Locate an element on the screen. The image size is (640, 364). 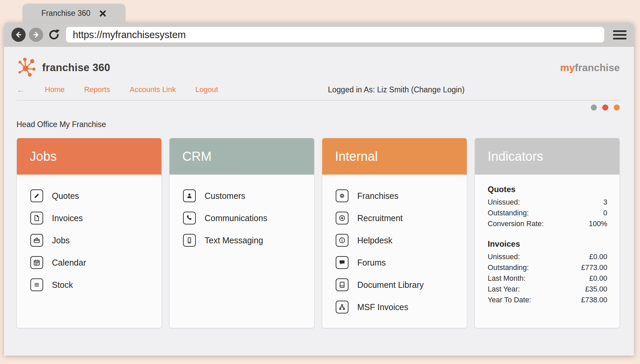
menu-item-communications: Communications is located at coordinates (249, 218).